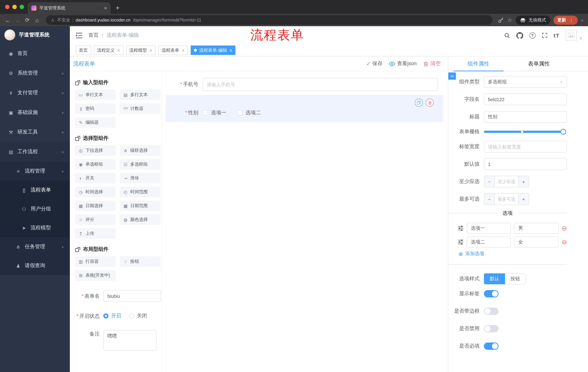  What do you see at coordinates (565, 228) in the screenshot?
I see `remove-option-icon: ⊖` at bounding box center [565, 228].